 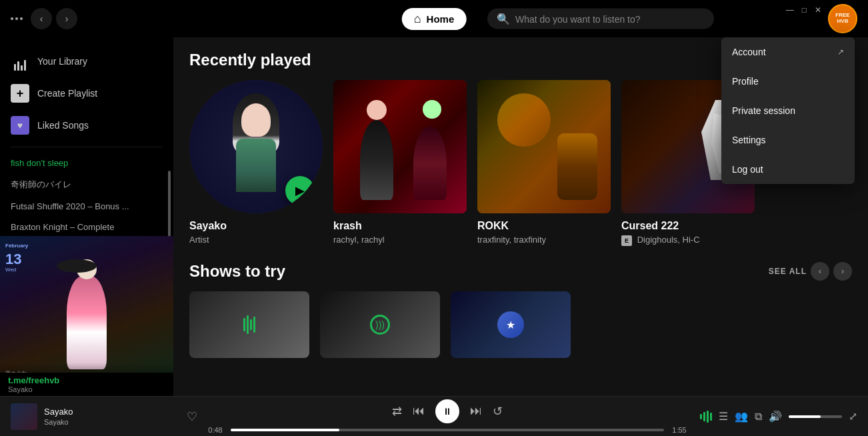 What do you see at coordinates (87, 227) in the screenshot?
I see `playlist-item-braxton: Braxton Knight – Complete` at bounding box center [87, 227].